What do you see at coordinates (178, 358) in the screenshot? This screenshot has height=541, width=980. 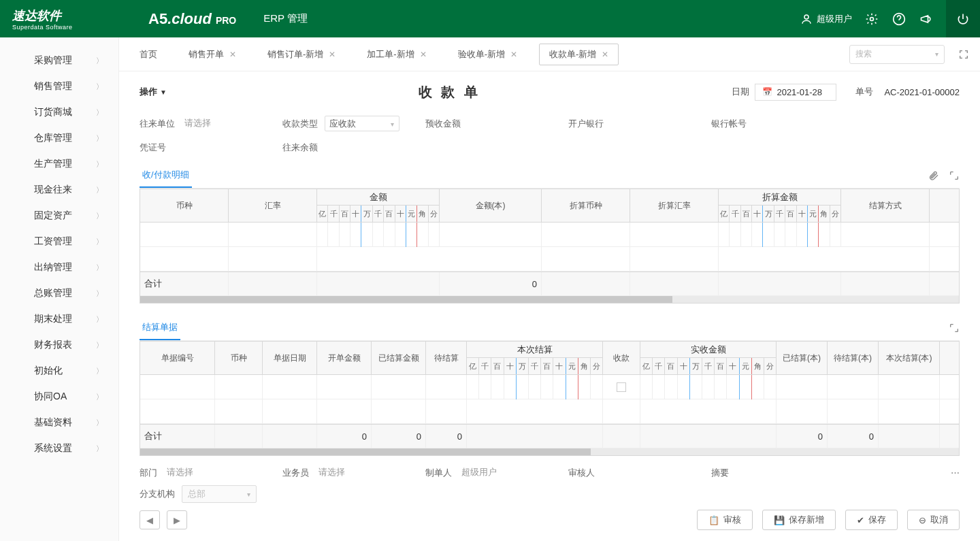 I see `col-doc-no: 单据编号` at bounding box center [178, 358].